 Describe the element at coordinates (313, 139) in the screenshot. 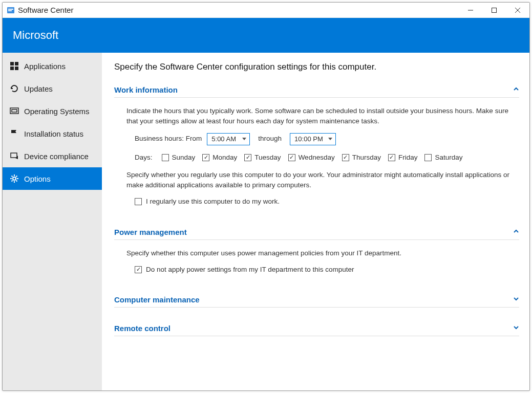

I see `to-time-select: 10:00 PM` at that location.